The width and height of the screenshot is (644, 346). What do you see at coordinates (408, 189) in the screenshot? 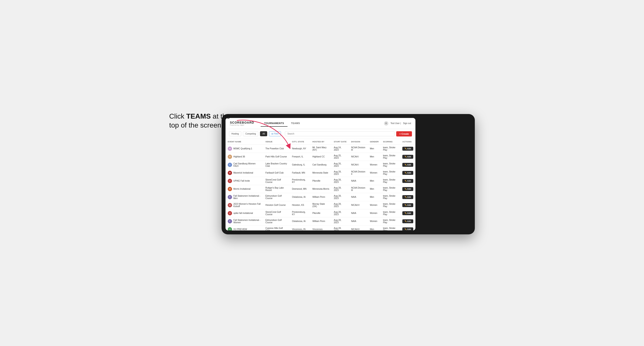
I see `edit-btn-5: Edit` at bounding box center [408, 189].